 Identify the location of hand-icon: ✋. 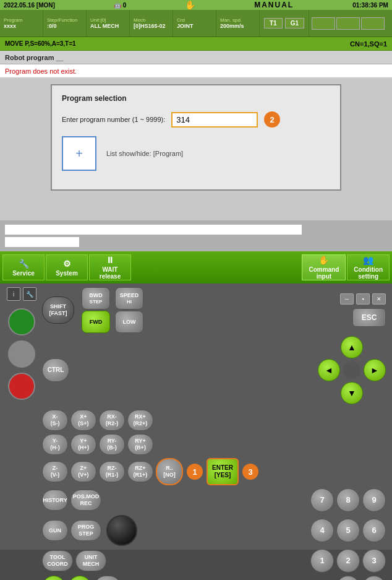
(190, 5).